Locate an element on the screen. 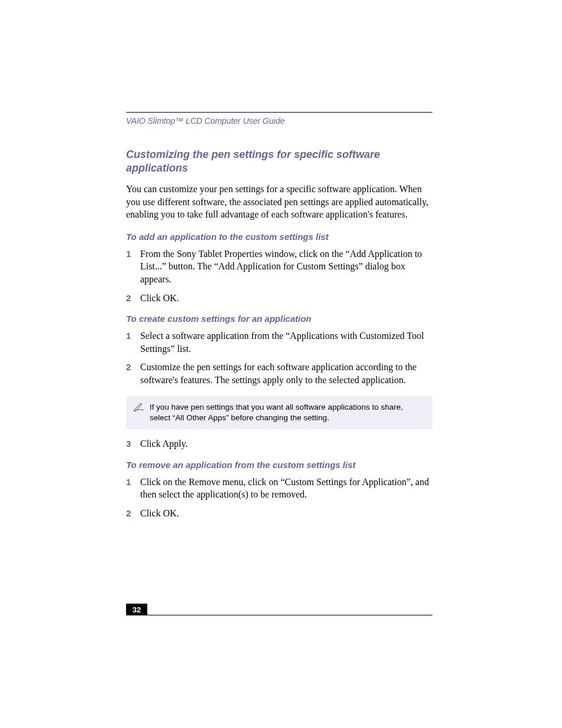  footer-rule is located at coordinates (290, 615).